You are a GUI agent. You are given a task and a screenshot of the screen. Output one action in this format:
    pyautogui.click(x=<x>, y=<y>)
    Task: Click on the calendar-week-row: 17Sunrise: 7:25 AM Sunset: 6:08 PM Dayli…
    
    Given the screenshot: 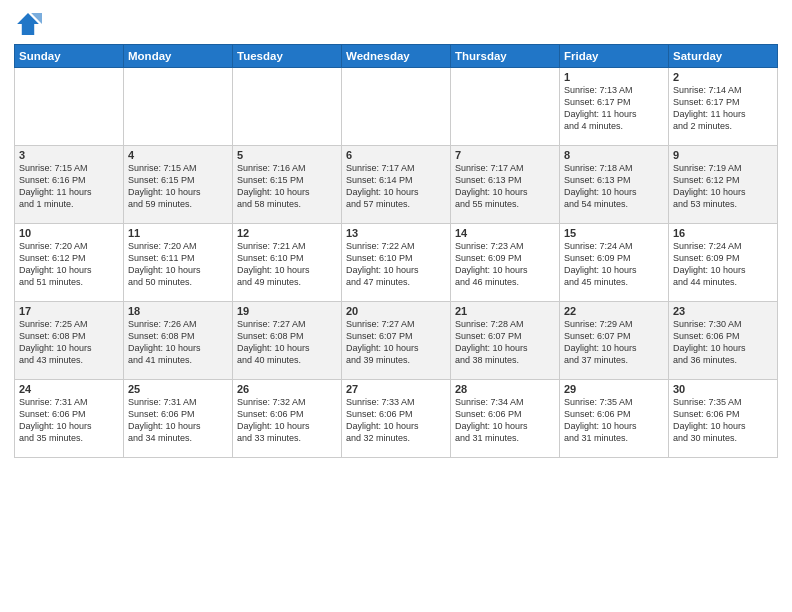 What is the action you would take?
    pyautogui.click(x=396, y=341)
    